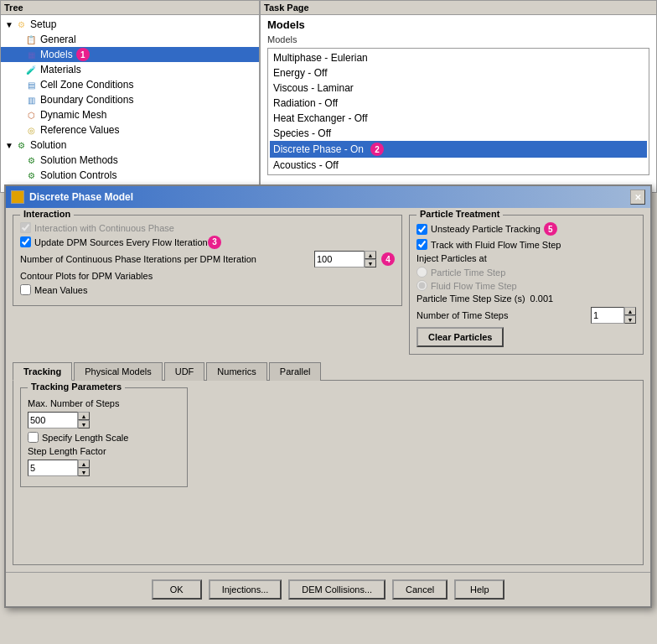 This screenshot has height=644, width=657. Describe the element at coordinates (104, 438) in the screenshot. I see `specifylen-row: Specify Length Scale` at that location.